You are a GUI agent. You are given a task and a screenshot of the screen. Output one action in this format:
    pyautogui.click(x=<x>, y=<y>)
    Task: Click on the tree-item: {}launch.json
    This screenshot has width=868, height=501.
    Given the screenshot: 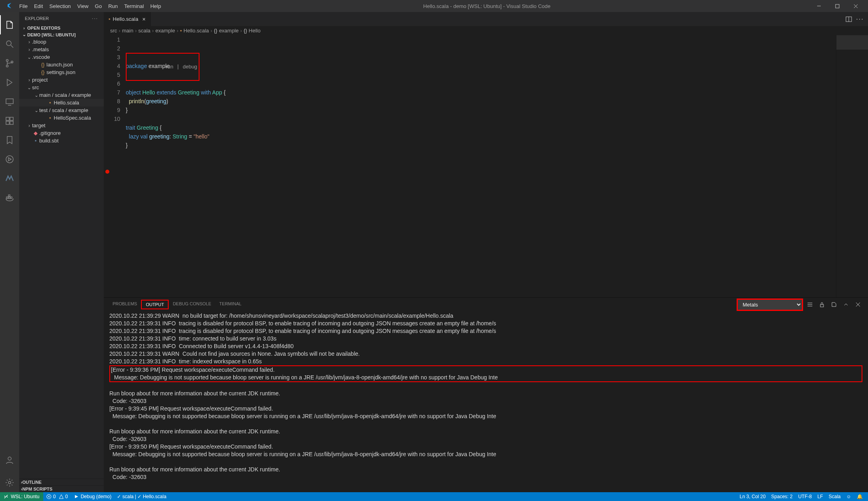 What is the action you would take?
    pyautogui.click(x=62, y=65)
    